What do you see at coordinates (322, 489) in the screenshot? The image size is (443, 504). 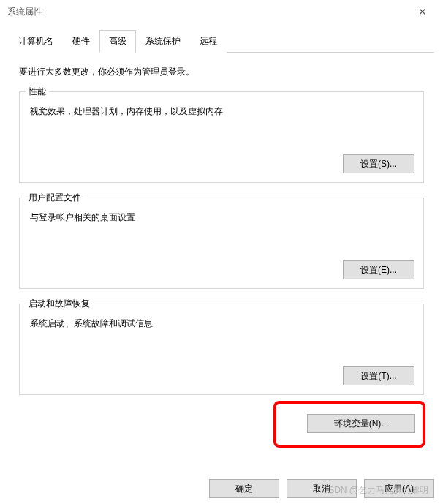 I see `cancel-button: 取消` at bounding box center [322, 489].